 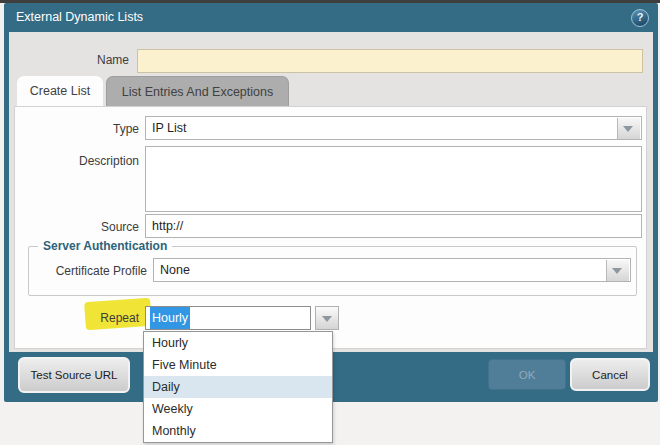 I want to click on description-textarea, so click(x=394, y=179).